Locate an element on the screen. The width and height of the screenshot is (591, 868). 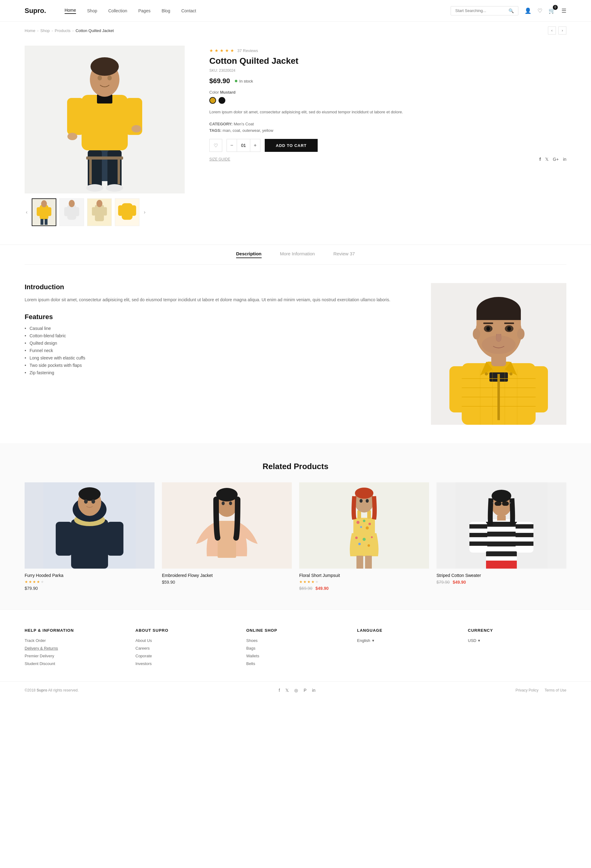
footer-link-belts: Belts is located at coordinates (296, 664).